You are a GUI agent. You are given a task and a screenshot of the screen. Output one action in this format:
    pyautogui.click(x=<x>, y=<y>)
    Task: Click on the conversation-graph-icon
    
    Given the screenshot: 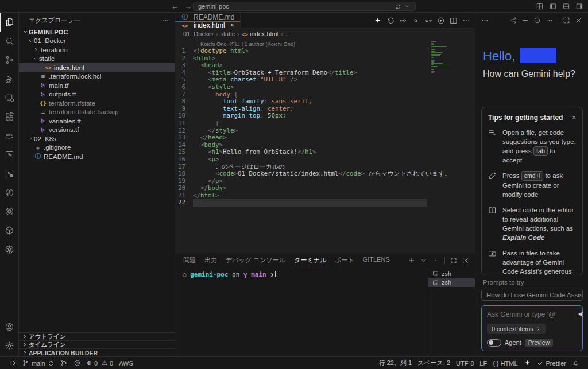 What is the action you would take?
    pyautogui.click(x=513, y=21)
    